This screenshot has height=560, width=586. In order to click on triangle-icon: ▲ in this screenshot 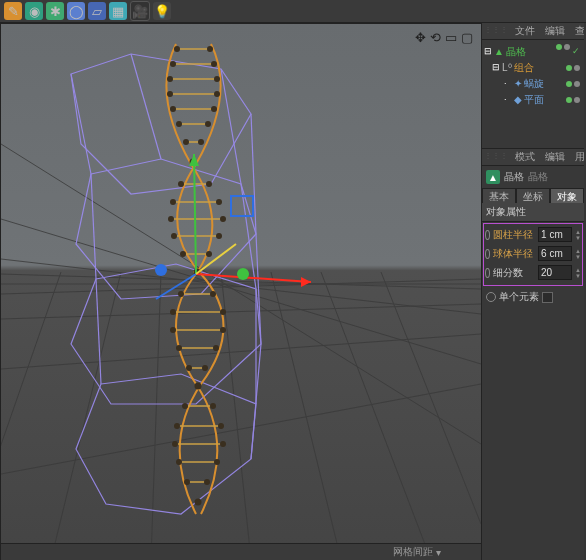, I will do `click(499, 52)`.